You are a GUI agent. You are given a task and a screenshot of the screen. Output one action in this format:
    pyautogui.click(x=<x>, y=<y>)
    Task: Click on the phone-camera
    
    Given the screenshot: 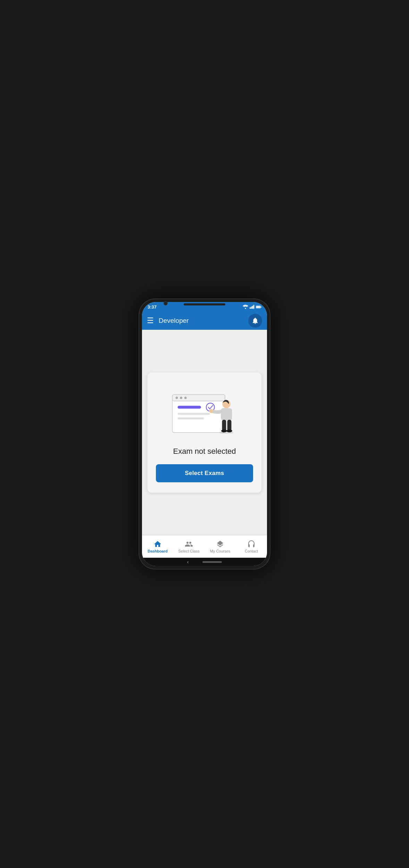 What is the action you would take?
    pyautogui.click(x=166, y=303)
    